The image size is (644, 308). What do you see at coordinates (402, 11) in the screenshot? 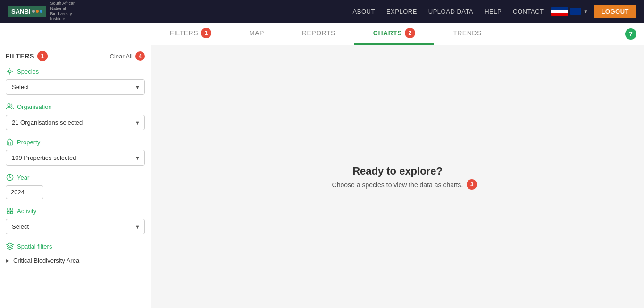
I see `nav-link-explore: EXPLORE` at bounding box center [402, 11].